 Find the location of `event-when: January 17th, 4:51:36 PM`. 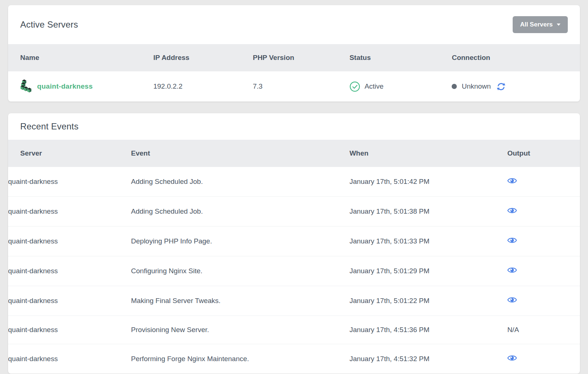

event-when: January 17th, 4:51:36 PM is located at coordinates (429, 330).